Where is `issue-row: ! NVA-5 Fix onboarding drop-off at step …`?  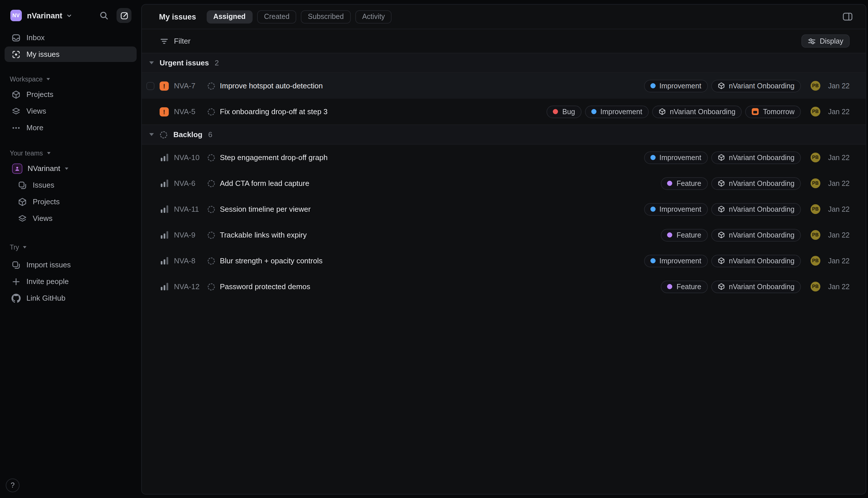 issue-row: ! NVA-5 Fix onboarding drop-off at step … is located at coordinates (504, 112).